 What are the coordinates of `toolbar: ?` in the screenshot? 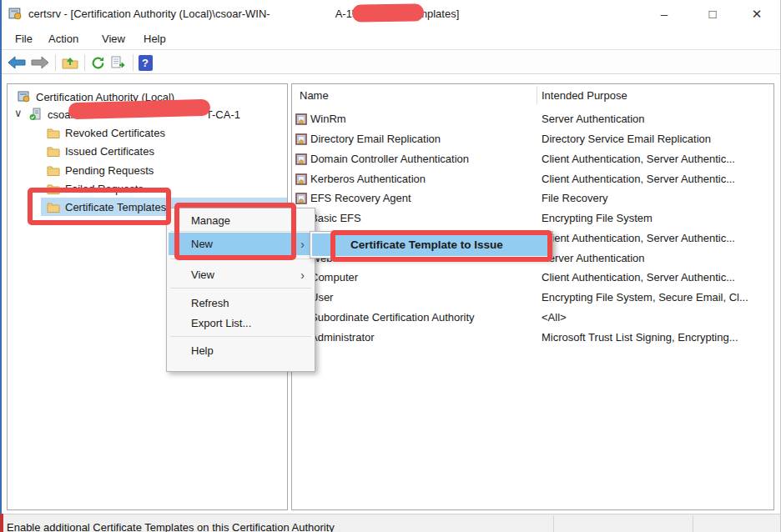 It's located at (390, 62).